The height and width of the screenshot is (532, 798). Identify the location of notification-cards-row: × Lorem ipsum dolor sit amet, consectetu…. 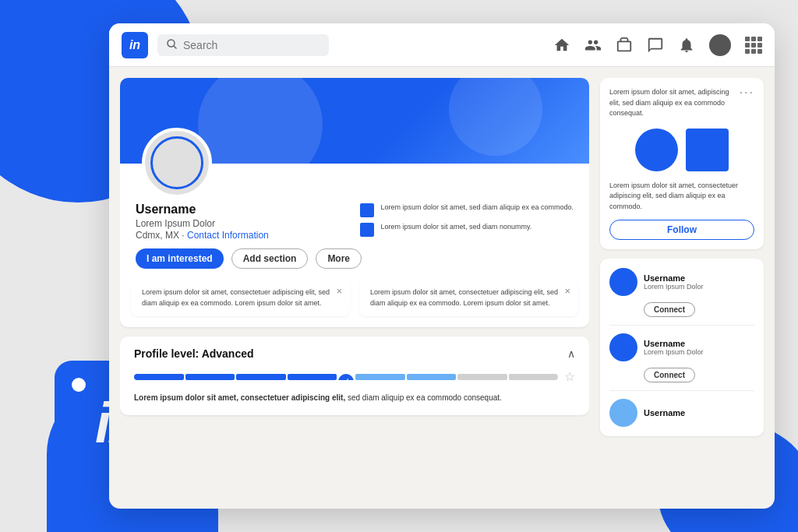
(355, 304).